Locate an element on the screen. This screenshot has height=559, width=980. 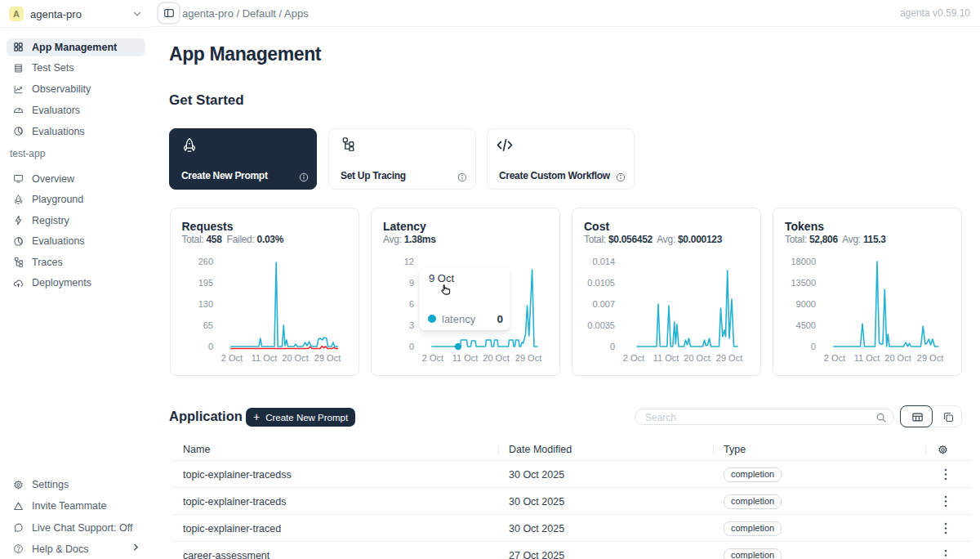
svg-text: 9 is located at coordinates (412, 282).